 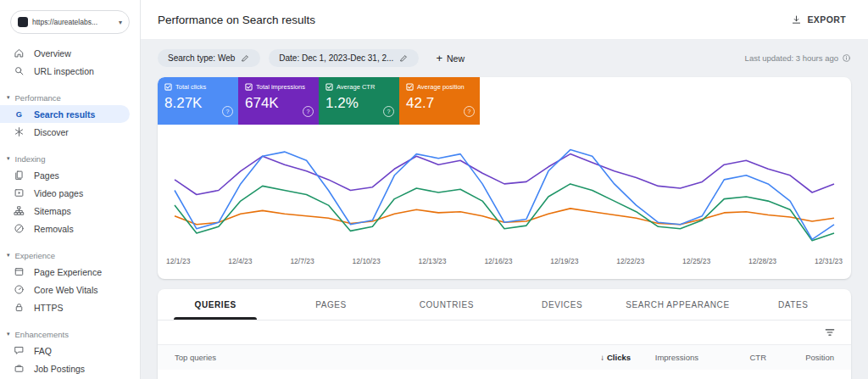 What do you see at coordinates (504, 58) in the screenshot?
I see `filter-bar: Search type: WebDate: Dec 1, 2023-Dec 31…` at bounding box center [504, 58].